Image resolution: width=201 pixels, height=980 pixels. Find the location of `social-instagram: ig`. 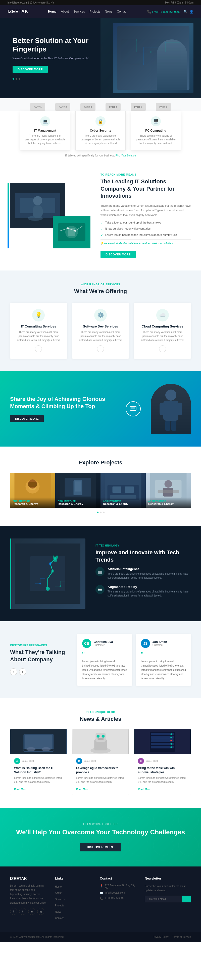

social-instagram: ig is located at coordinates (41, 912).